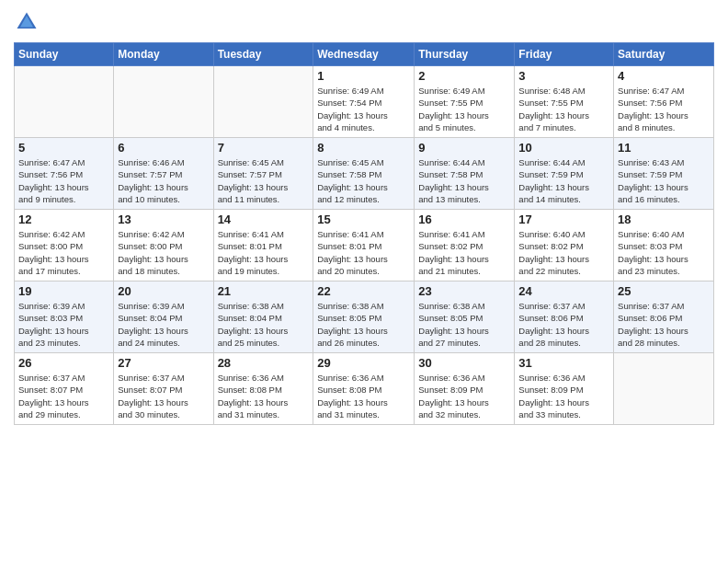 The image size is (728, 563). Describe the element at coordinates (28, 22) in the screenshot. I see `logo` at that location.